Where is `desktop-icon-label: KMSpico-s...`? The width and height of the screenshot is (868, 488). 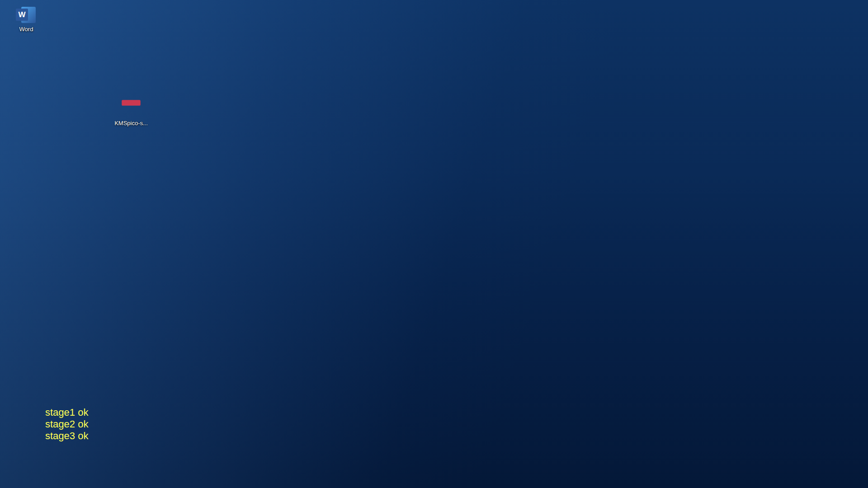
desktop-icon-label: KMSpico-s... is located at coordinates (131, 123).